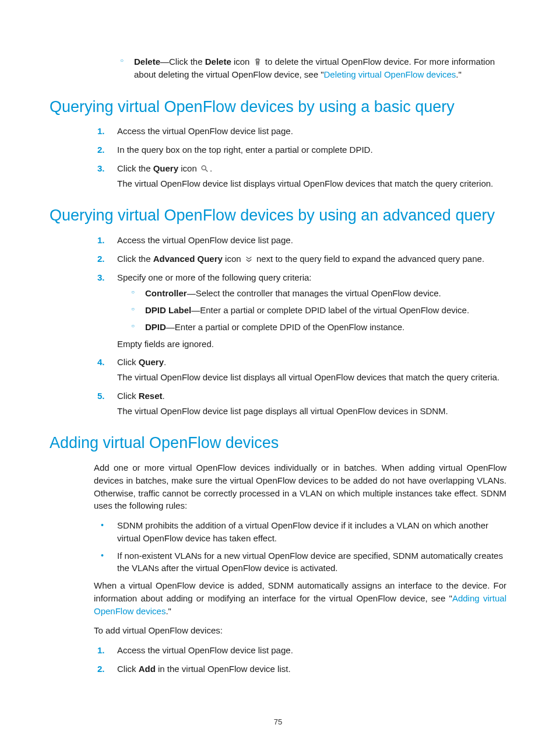  Describe the element at coordinates (166, 293) in the screenshot. I see `label: Controller` at that location.